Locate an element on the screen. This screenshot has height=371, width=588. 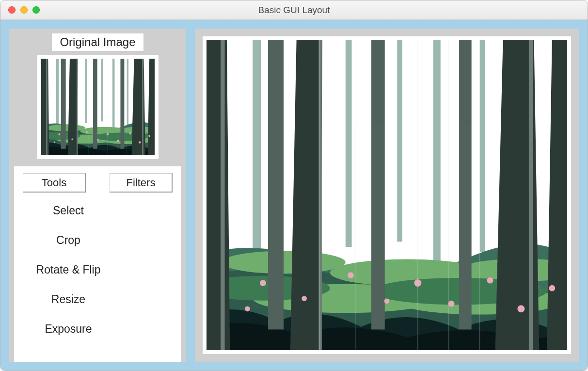
forest-image-icon is located at coordinates (98, 107).